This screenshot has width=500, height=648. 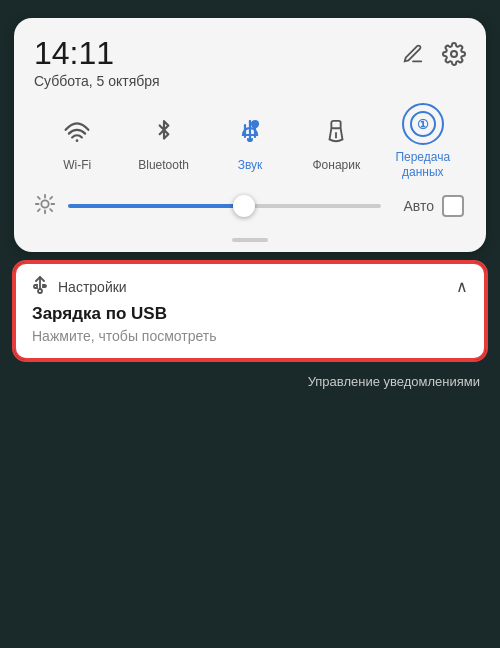 What do you see at coordinates (77, 132) in the screenshot?
I see `wifi-icon` at bounding box center [77, 132].